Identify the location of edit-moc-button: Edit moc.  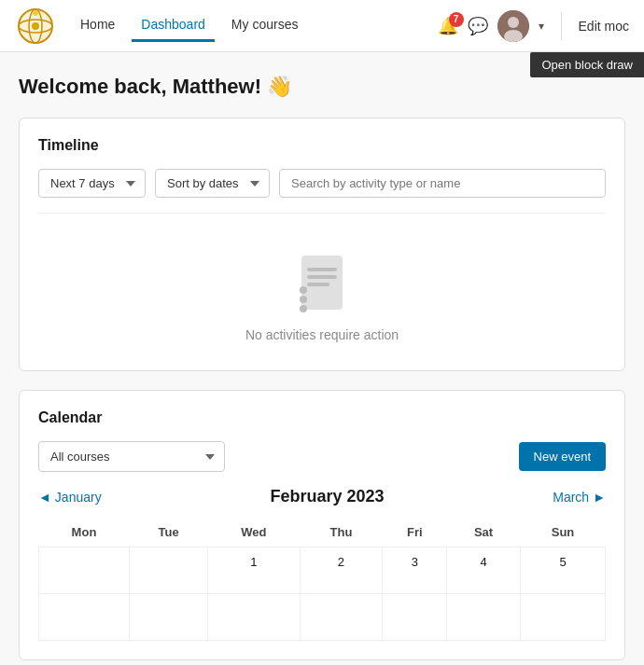
(604, 26).